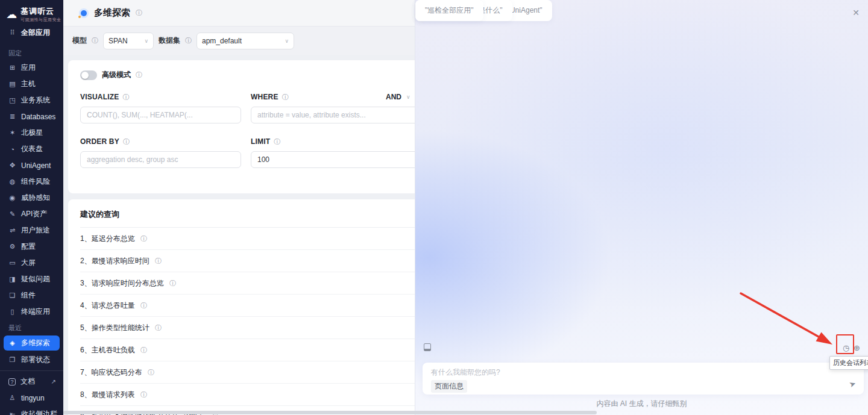 The width and height of the screenshot is (868, 415). What do you see at coordinates (222, 41) in the screenshot?
I see `dataset-select-value: apm_default` at bounding box center [222, 41].